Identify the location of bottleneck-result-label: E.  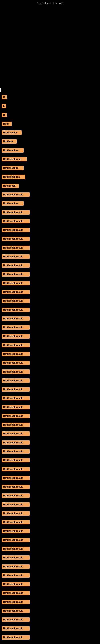
(4, 106).